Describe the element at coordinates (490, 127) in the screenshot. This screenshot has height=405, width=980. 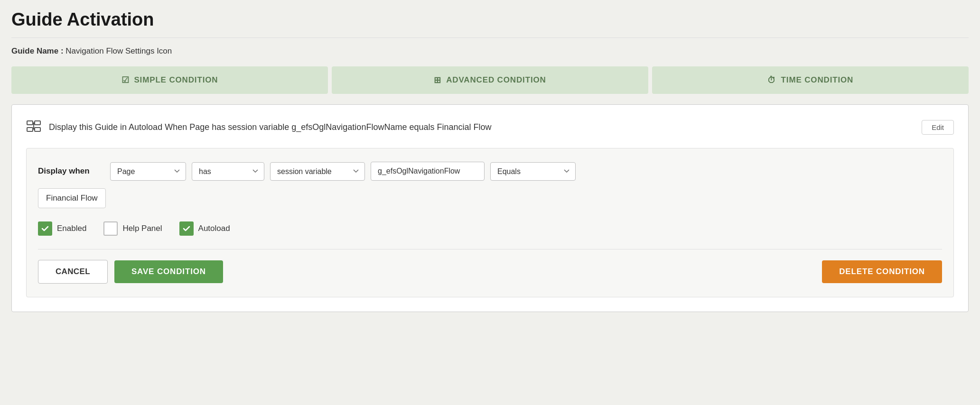
I see `condition-summary: Display this Guide in Autoload When Page…` at that location.